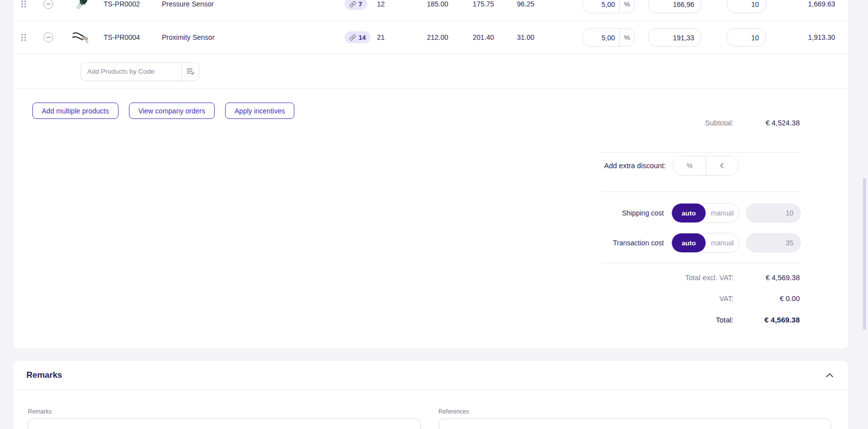 The image size is (868, 429). What do you see at coordinates (706, 166) in the screenshot?
I see `discount-type-selector: % €` at bounding box center [706, 166].